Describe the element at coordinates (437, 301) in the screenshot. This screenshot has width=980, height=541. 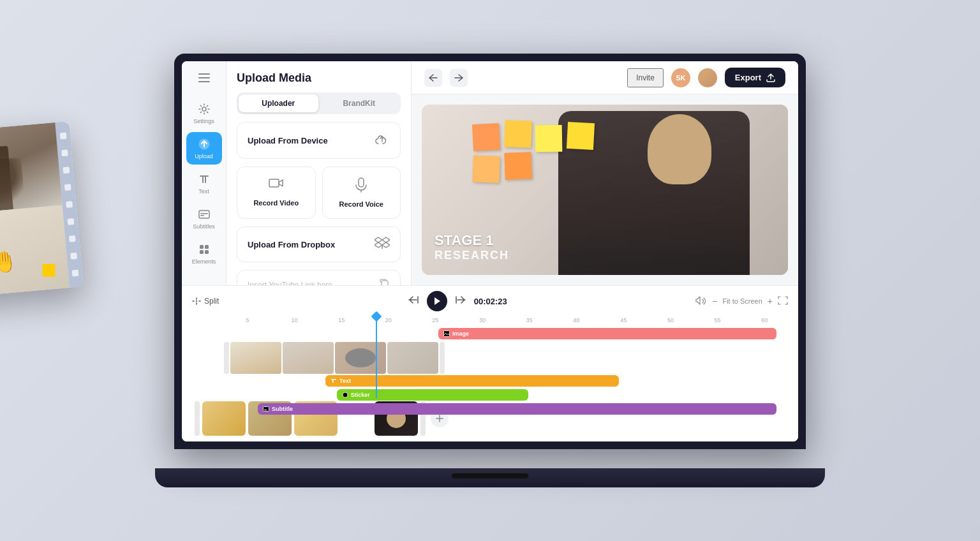
I see `play-button` at that location.